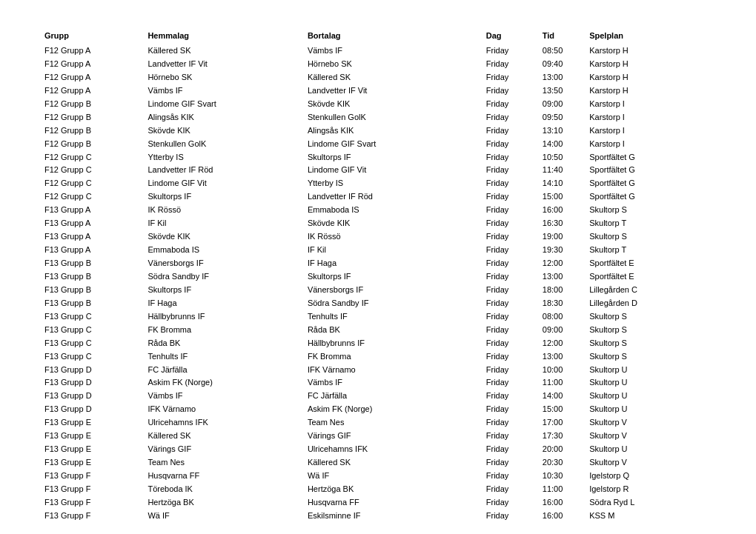 Image resolution: width=756 pixels, height=534 pixels. What do you see at coordinates (227, 383) in the screenshot?
I see `table-cell: Askim FK (Norge)` at bounding box center [227, 383].